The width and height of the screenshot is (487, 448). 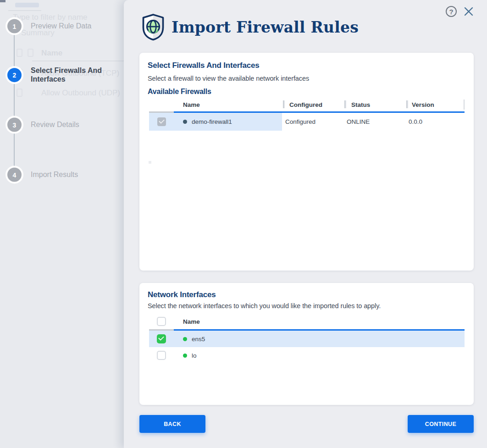 What do you see at coordinates (161, 321) in the screenshot?
I see `select-all-checkbox` at bounding box center [161, 321].